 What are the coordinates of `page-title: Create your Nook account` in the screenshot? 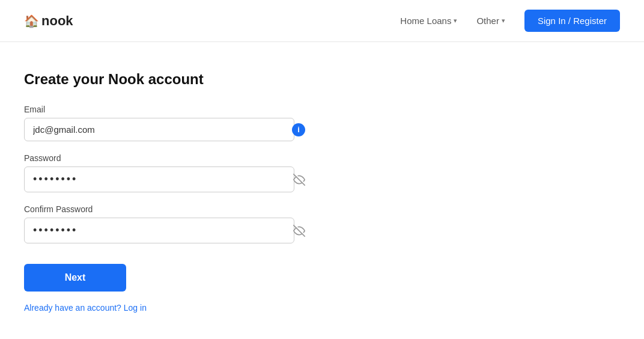 It's located at (168, 79).